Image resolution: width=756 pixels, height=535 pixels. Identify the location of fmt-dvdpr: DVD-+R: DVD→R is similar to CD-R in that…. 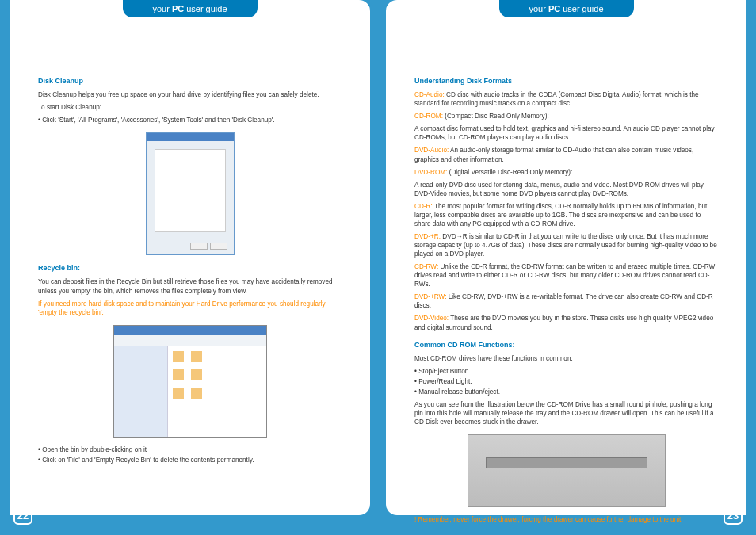
(566, 246).